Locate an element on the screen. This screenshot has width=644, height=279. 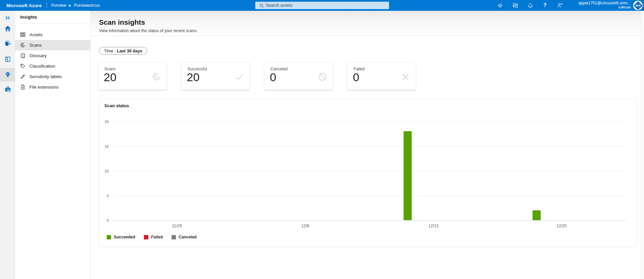
management-toolbox-icon is located at coordinates (8, 89).